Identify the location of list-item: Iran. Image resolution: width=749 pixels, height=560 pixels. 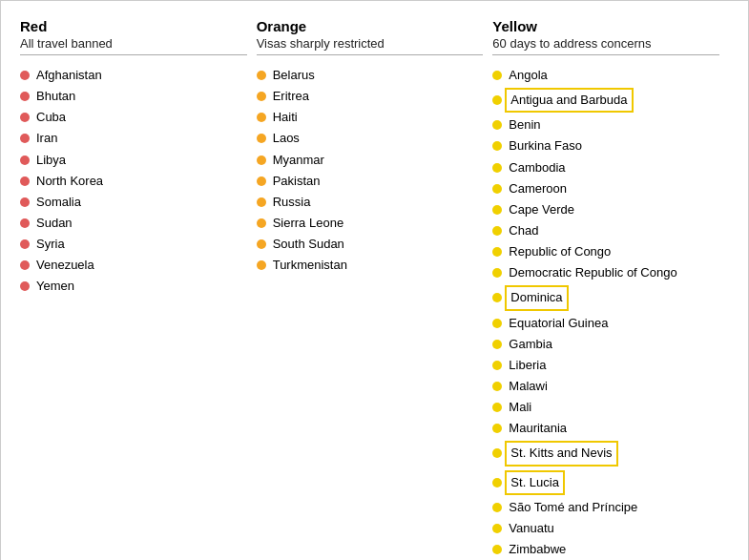
(134, 138).